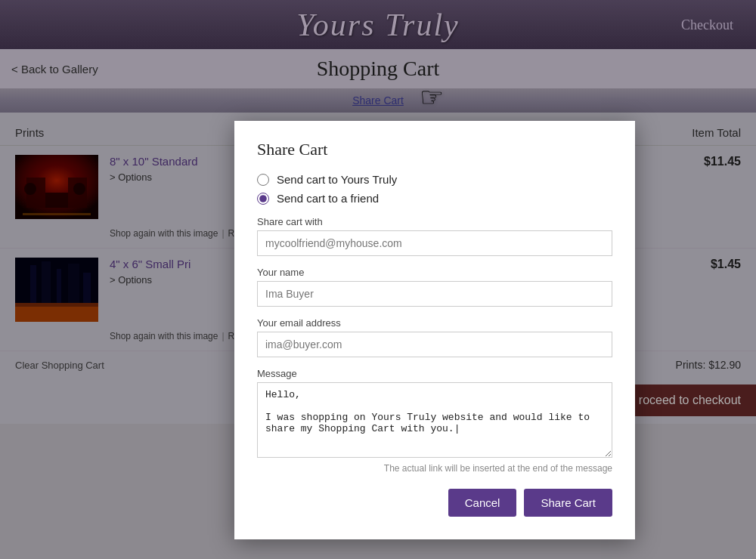 This screenshot has width=756, height=559. I want to click on share-with-label: Share cart with, so click(435, 222).